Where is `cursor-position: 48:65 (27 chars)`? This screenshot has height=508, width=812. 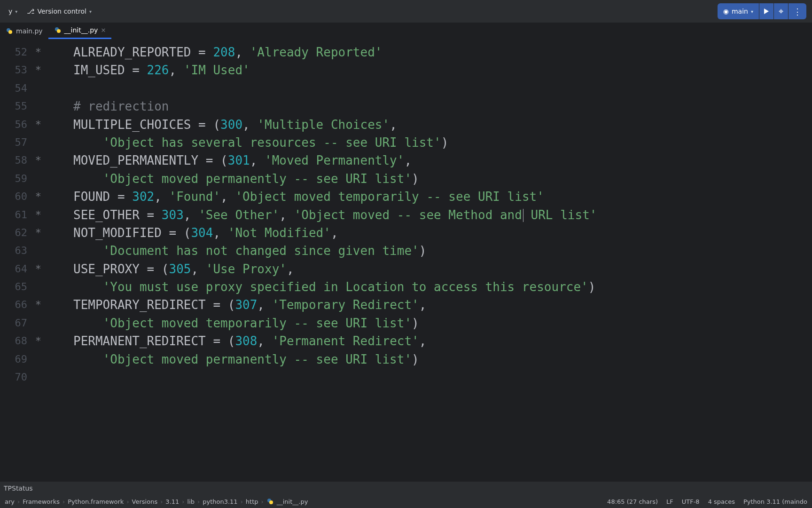
cursor-position: 48:65 (27 chars) is located at coordinates (632, 501).